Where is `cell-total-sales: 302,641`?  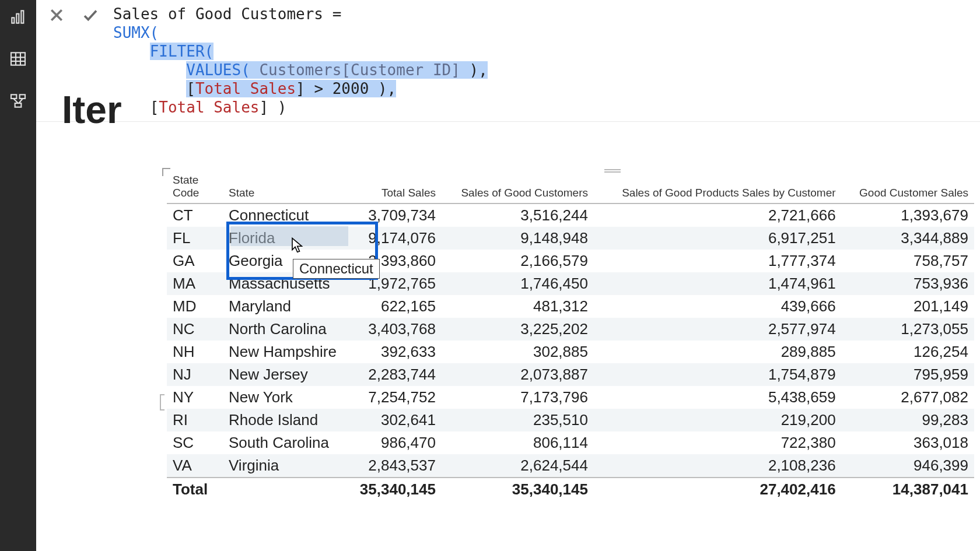 cell-total-sales: 302,641 is located at coordinates (393, 420).